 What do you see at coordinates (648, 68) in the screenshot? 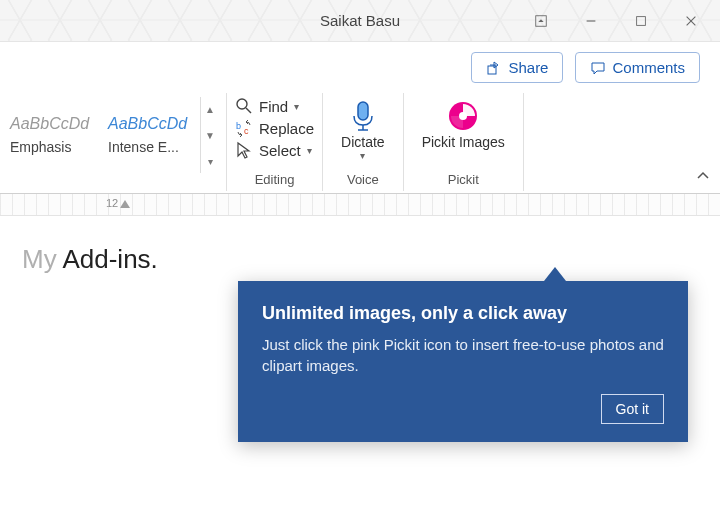
I see `comments-label: Comments` at bounding box center [648, 68].